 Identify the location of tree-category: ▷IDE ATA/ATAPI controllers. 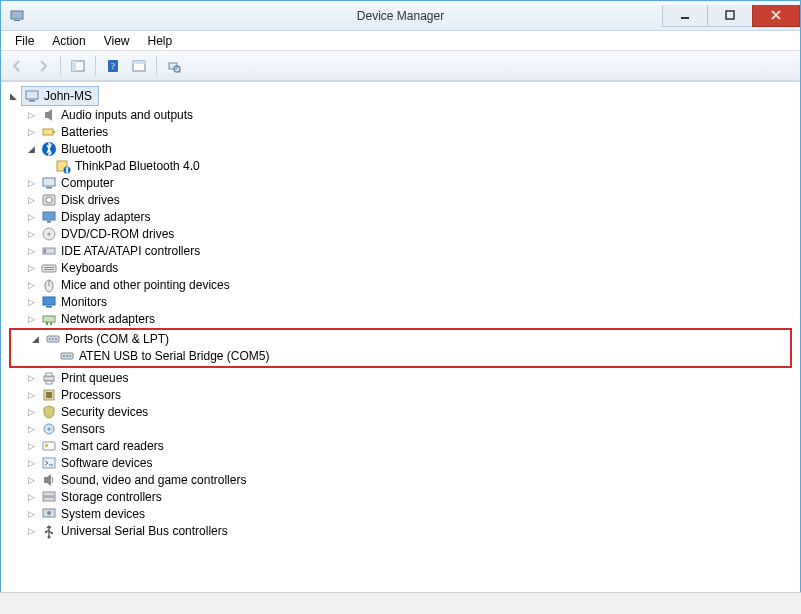
(400, 250).